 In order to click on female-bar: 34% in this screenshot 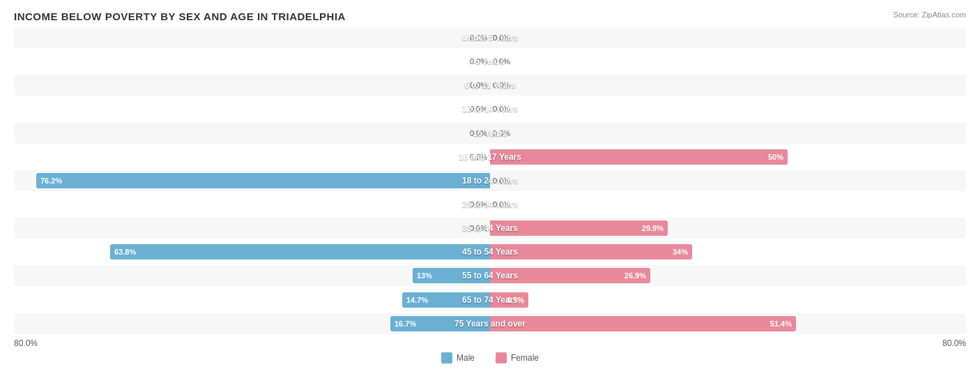, I will do `click(591, 252)`.